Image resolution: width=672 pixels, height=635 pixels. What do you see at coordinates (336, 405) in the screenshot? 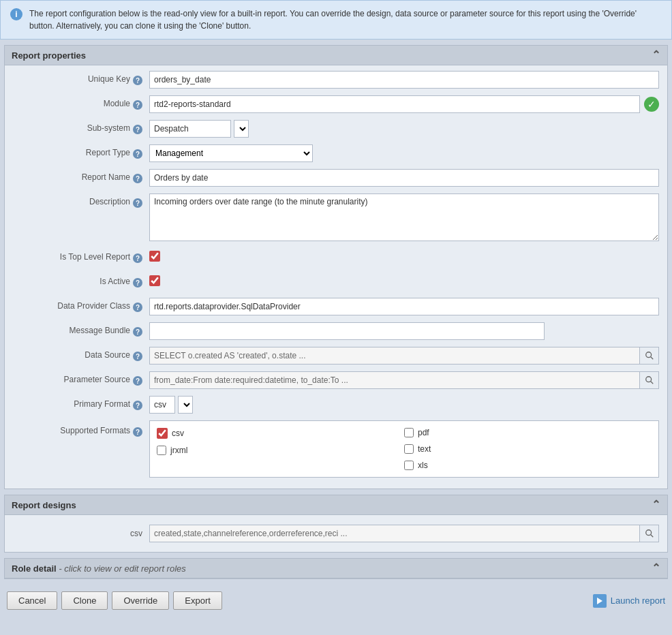
I see `primary-format-row: Primary Format ? ▾` at bounding box center [336, 405].